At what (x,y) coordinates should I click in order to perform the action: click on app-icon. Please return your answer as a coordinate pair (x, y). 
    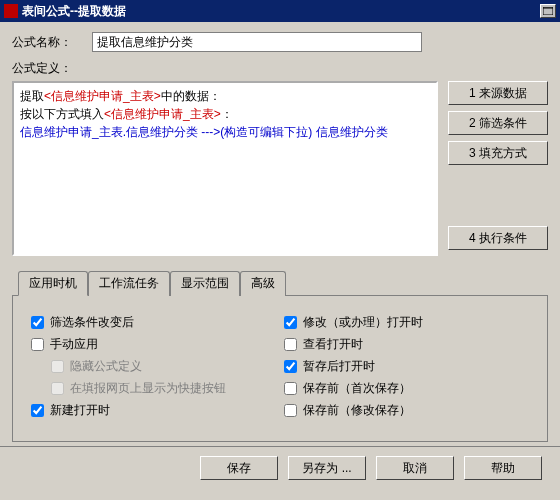
    Looking at the image, I should click on (11, 11).